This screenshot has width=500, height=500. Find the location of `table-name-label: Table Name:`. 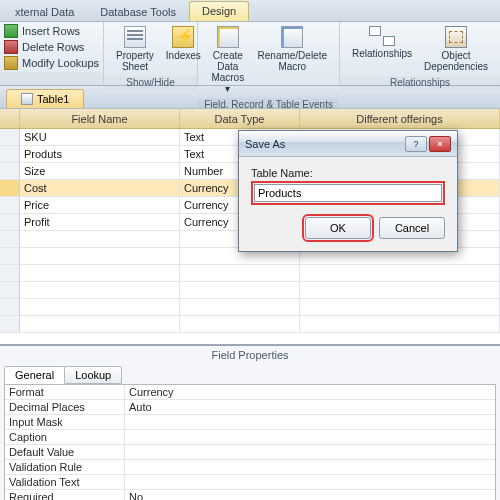

table-name-label: Table Name: is located at coordinates (348, 173).